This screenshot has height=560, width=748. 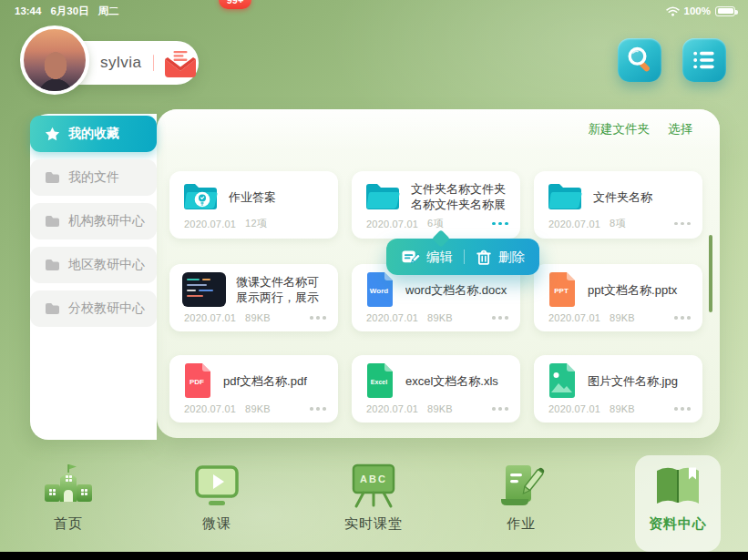 What do you see at coordinates (463, 257) in the screenshot?
I see `context-menu: 编辑 删除` at bounding box center [463, 257].